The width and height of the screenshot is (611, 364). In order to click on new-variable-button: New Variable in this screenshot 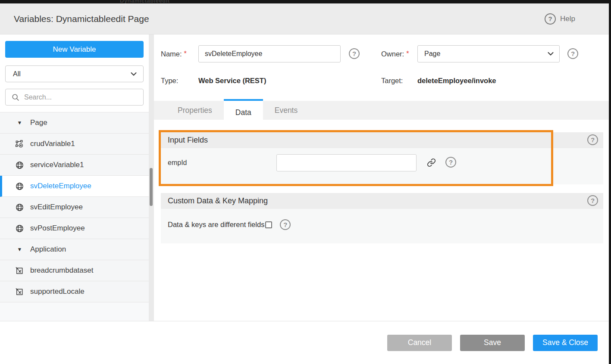, I will do `click(74, 49)`.